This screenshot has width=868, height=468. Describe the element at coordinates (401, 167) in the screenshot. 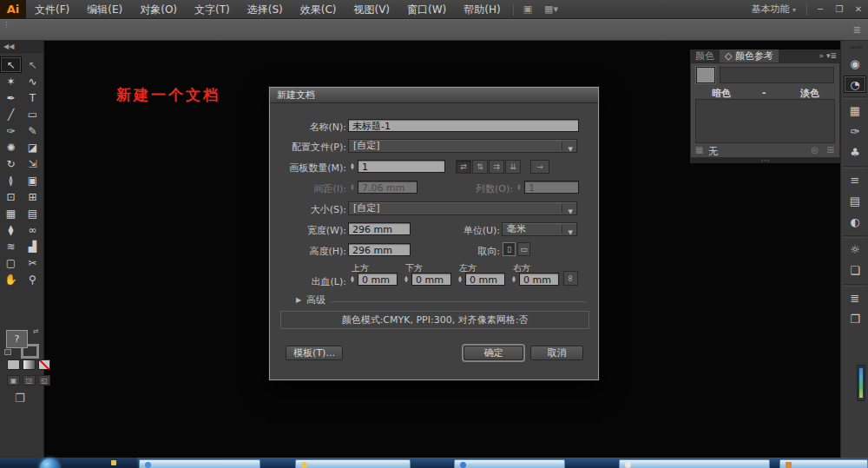

I see `artboard-count-input: 1` at that location.